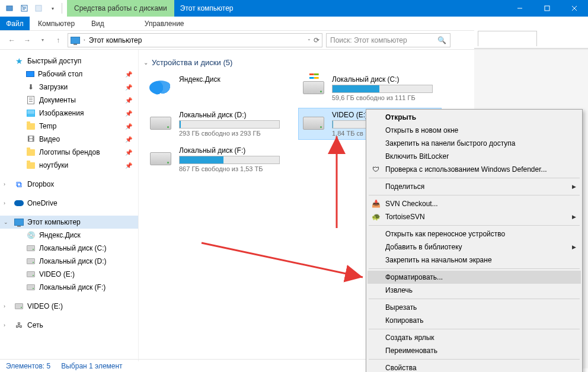  Describe the element at coordinates (69, 235) in the screenshot. I see `sidebar-item-yandex-disk: 💿Яндекс.Диск` at that location.